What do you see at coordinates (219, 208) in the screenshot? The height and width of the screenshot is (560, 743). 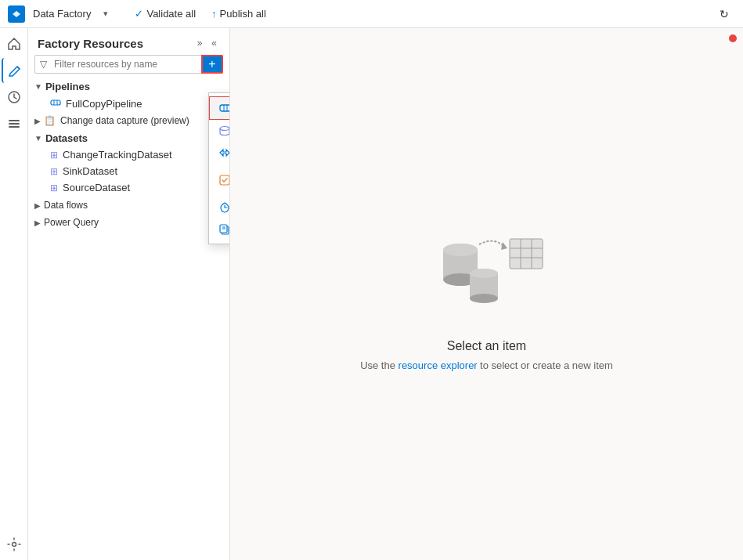 I see `menu-item-powerquery: Power Query` at bounding box center [219, 208].